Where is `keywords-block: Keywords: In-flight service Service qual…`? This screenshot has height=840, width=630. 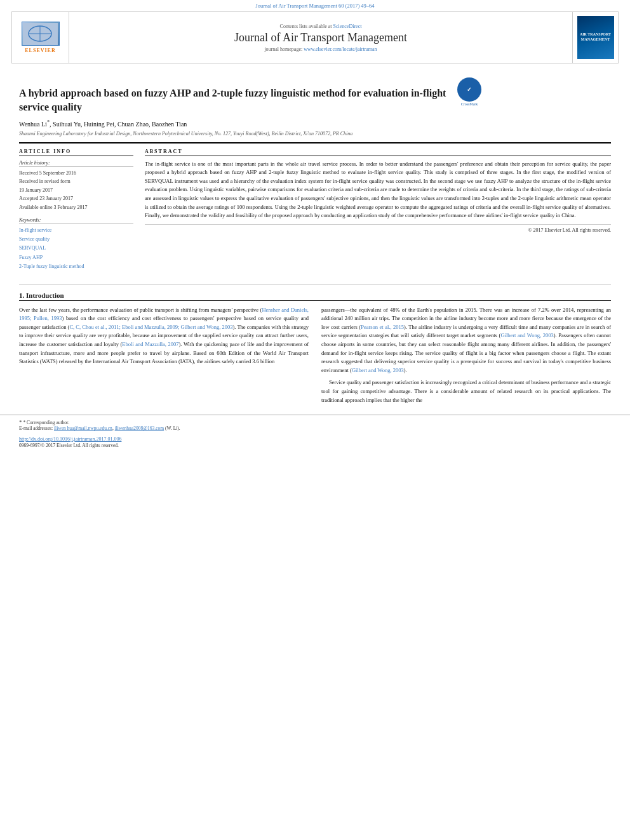 keywords-block: Keywords: In-flight service Service qual… is located at coordinates (76, 244).